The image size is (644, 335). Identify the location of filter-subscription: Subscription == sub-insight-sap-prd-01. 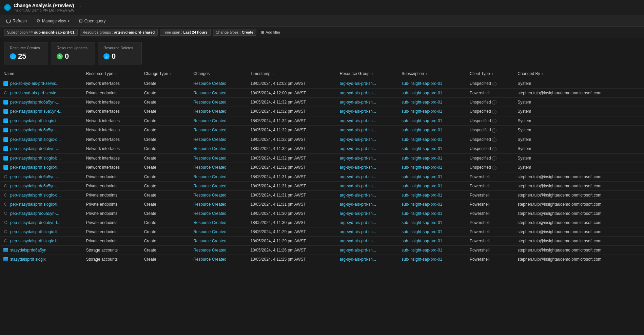
(41, 32).